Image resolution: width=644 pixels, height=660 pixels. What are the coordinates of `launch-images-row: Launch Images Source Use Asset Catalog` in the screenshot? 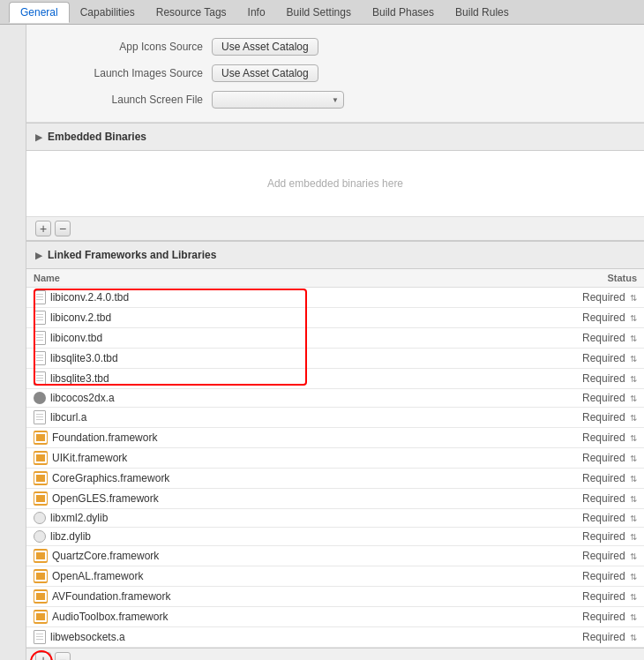 It's located at (335, 73).